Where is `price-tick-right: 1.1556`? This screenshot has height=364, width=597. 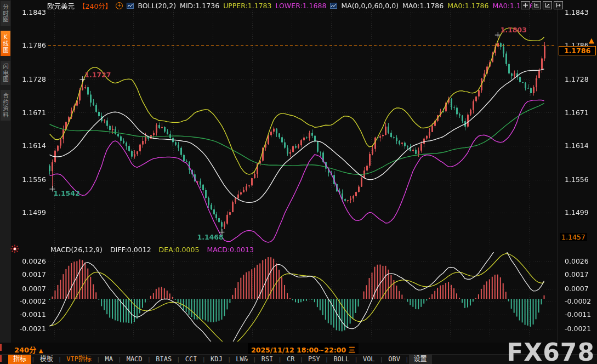 price-tick-right: 1.1556 is located at coordinates (580, 180).